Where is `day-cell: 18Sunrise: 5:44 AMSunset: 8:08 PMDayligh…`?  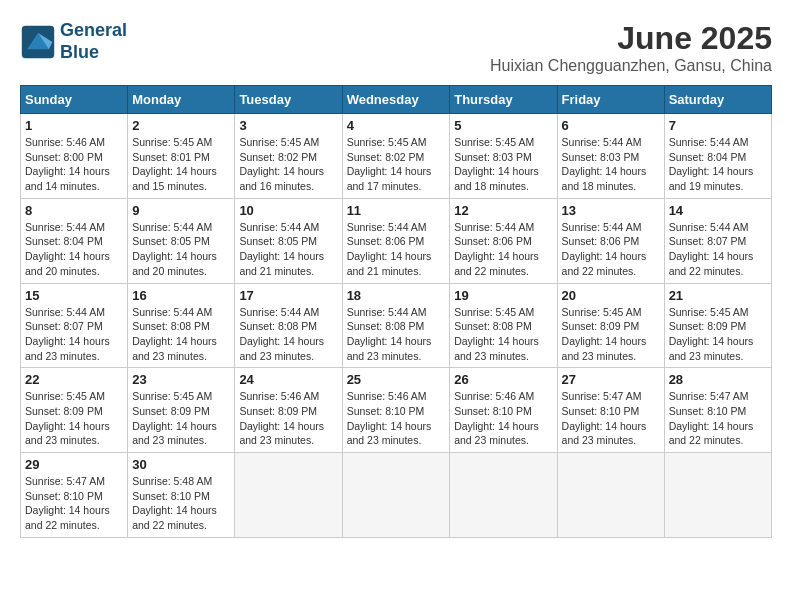
day-cell: 18Sunrise: 5:44 AMSunset: 8:08 PMDayligh… is located at coordinates (396, 326).